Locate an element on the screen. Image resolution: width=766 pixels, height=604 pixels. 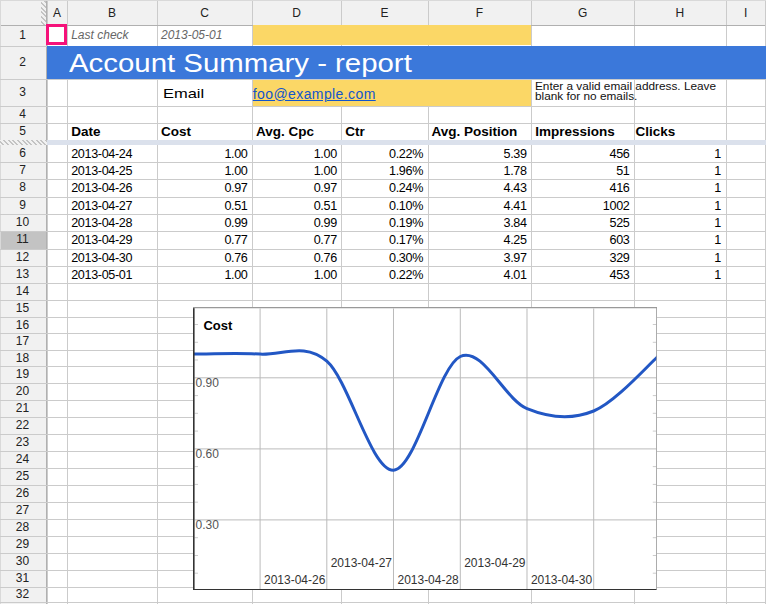
svg-text: Cost is located at coordinates (218, 326).